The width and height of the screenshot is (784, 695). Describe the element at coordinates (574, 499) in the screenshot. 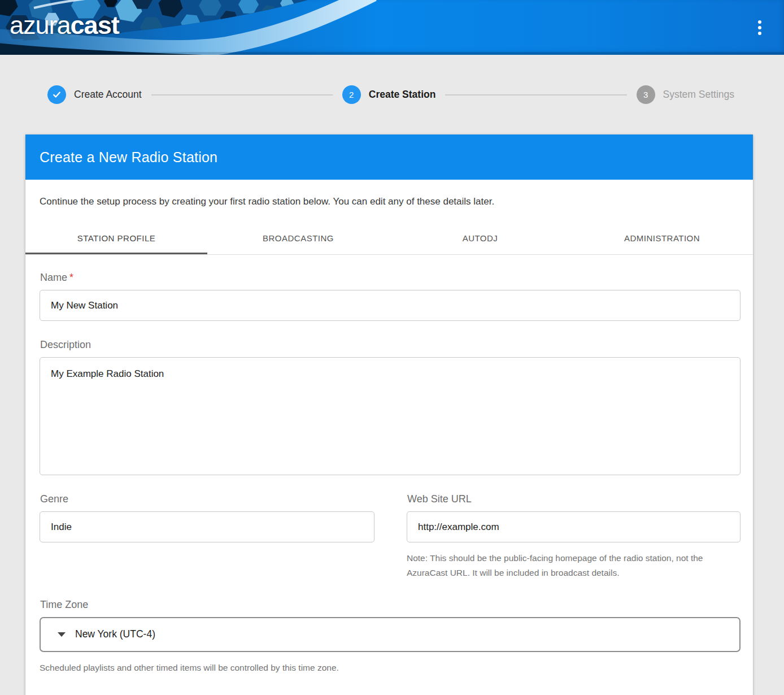

I see `website-url-label: Web Site URL` at that location.